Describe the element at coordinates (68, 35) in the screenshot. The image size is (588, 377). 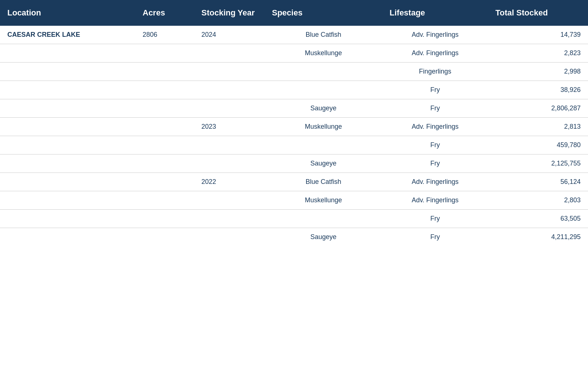
I see `cell-location: CAESAR CREEK LAKE` at that location.